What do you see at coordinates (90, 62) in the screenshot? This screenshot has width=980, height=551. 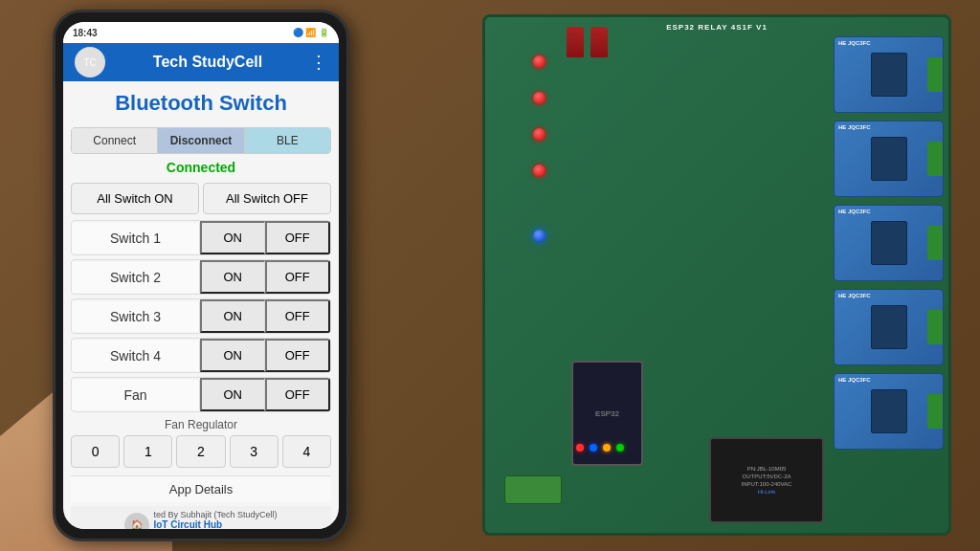 I see `app-logo: TC` at bounding box center [90, 62].